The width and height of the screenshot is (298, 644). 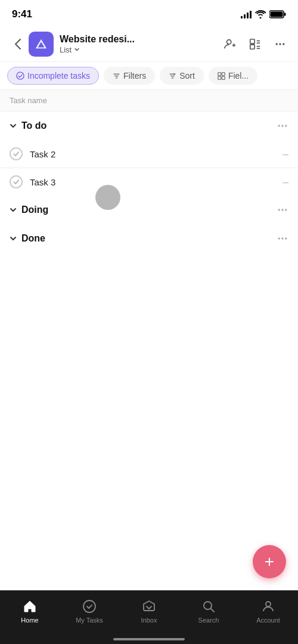 I want to click on view-options-button, so click(x=255, y=44).